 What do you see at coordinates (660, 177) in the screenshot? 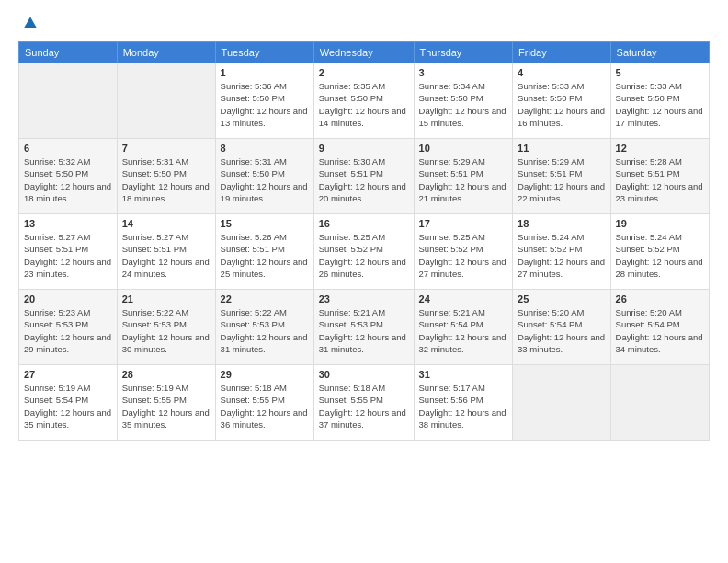
I see `day-cell: 12Sunrise: 5:28 AM Sunset: 5:51 PM Dayli…` at bounding box center [660, 177].